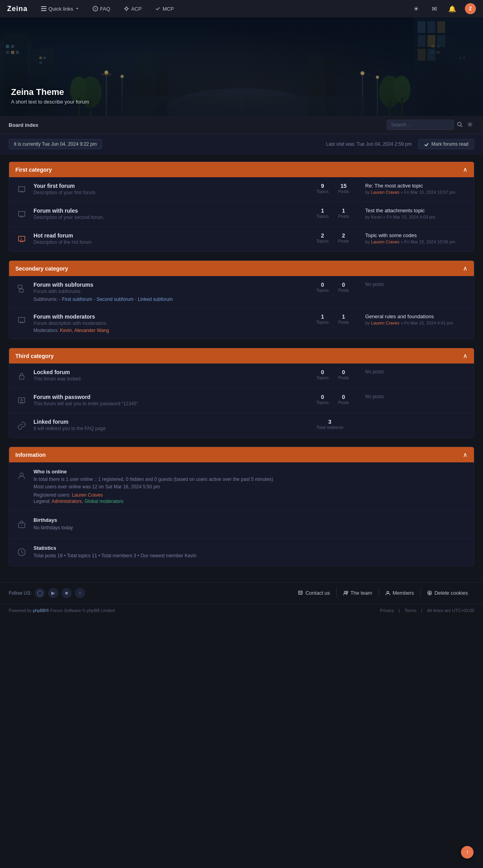 This screenshot has height=868, width=483. Describe the element at coordinates (470, 9) in the screenshot. I see `avatar: Z` at that location.